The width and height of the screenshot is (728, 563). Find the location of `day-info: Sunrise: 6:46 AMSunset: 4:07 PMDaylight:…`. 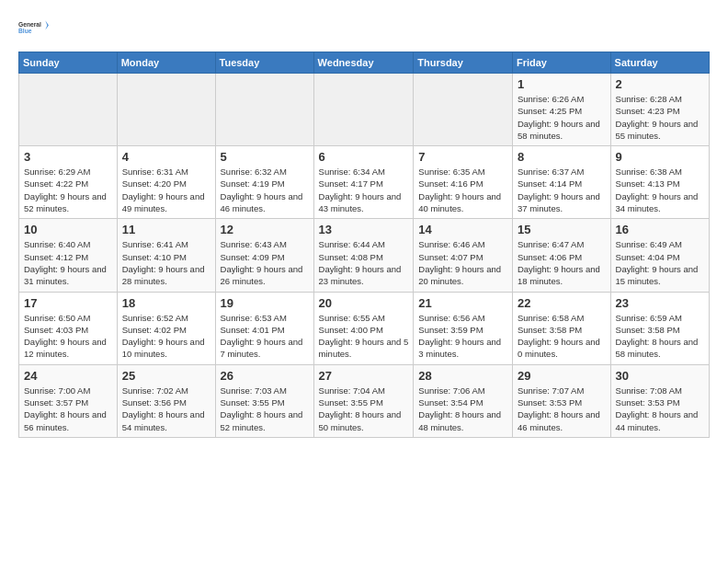

day-info: Sunrise: 6:46 AMSunset: 4:07 PMDaylight:… is located at coordinates (463, 263).